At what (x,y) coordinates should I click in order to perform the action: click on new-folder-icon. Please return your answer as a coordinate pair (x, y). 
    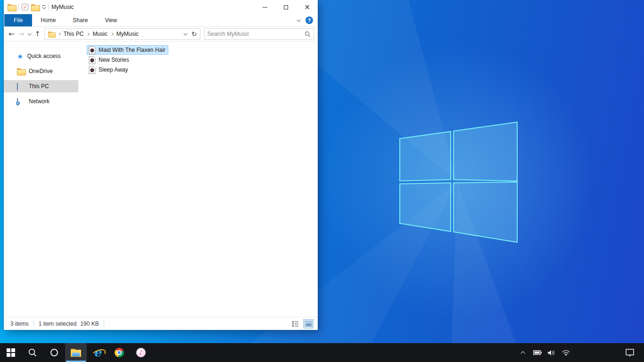
    Looking at the image, I should click on (35, 8).